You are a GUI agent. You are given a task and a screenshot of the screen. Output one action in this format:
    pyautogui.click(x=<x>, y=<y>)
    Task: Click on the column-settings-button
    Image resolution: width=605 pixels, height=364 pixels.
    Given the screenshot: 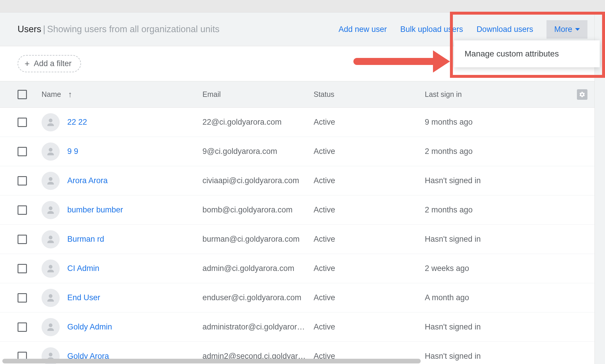 What is the action you would take?
    pyautogui.click(x=582, y=95)
    